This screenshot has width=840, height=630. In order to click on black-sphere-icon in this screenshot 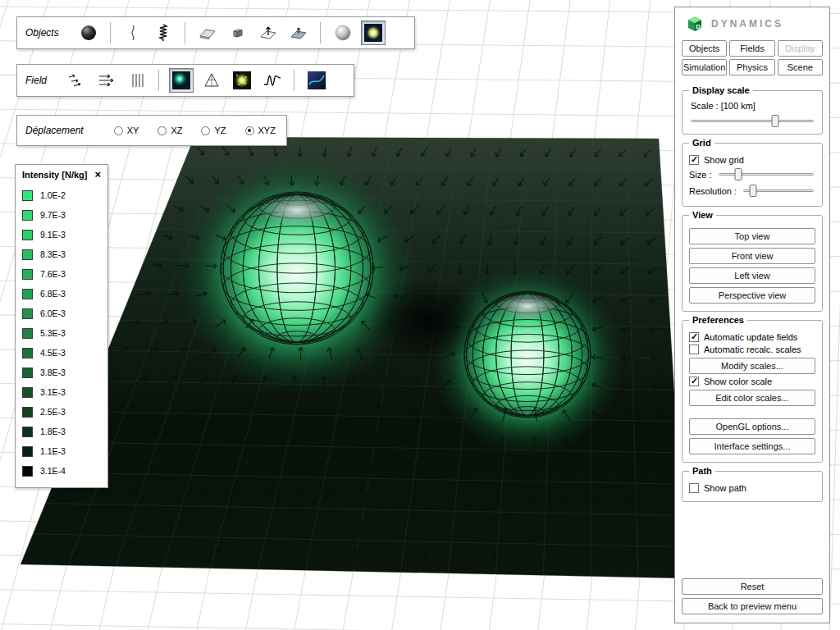, I will do `click(89, 33)`.